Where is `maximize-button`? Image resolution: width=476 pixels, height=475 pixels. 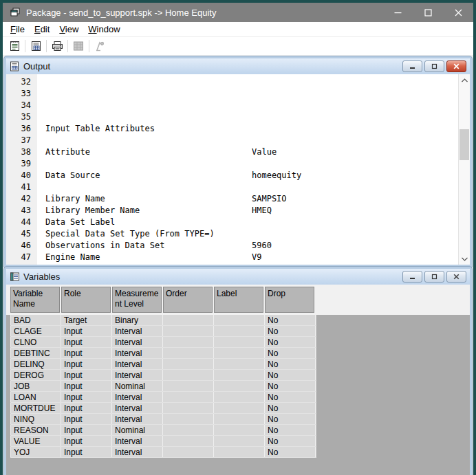 maximize-button is located at coordinates (428, 12).